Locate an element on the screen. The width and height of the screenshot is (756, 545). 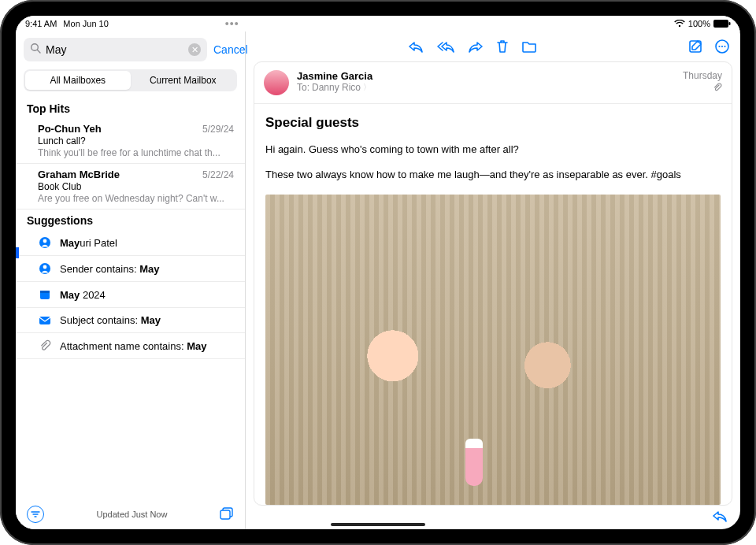
suggestion-text: Subject contains: May is located at coordinates (110, 320).